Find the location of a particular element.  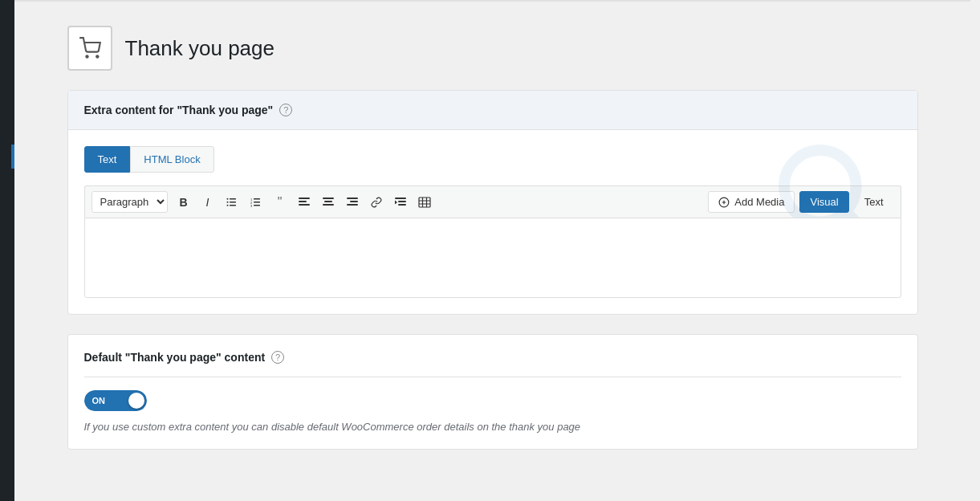

page-title: Thank you page is located at coordinates (200, 48).